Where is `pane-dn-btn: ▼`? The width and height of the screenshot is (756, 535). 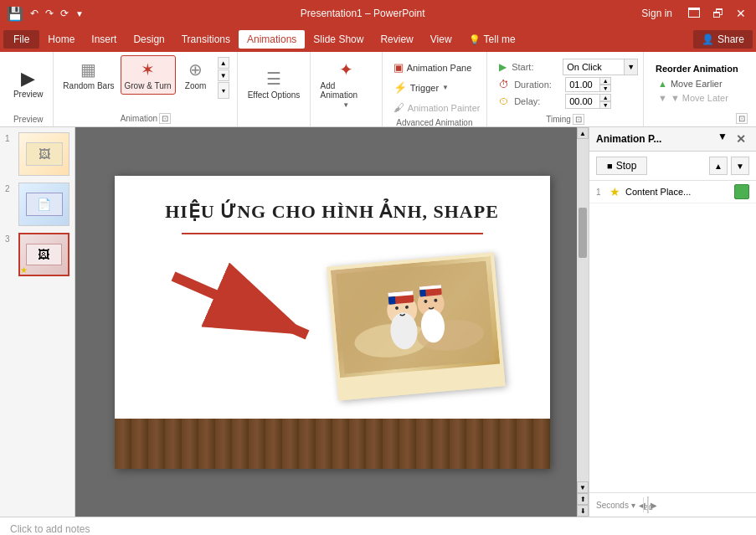 pane-dn-btn: ▼ is located at coordinates (740, 166).